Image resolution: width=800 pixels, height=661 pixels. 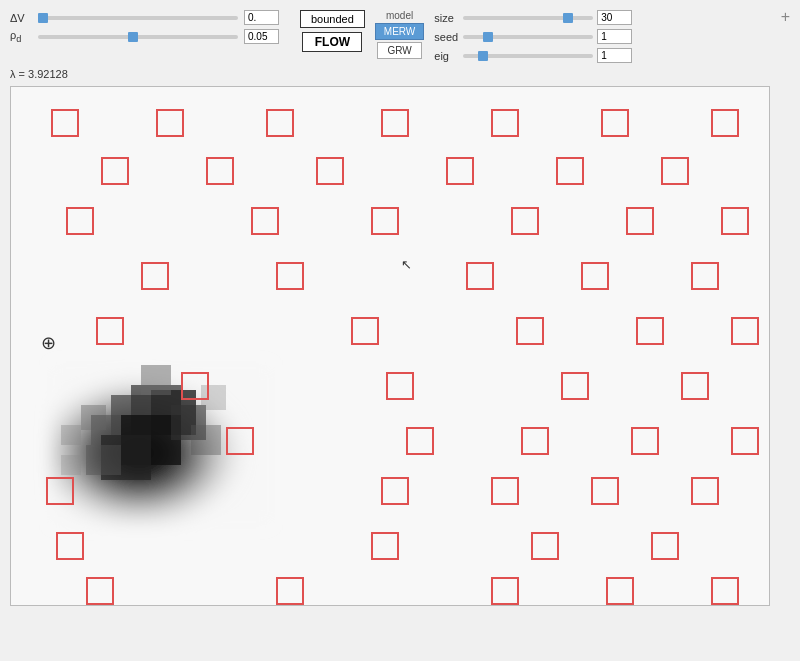 I want to click on seed-row: seed 1, so click(x=533, y=36).